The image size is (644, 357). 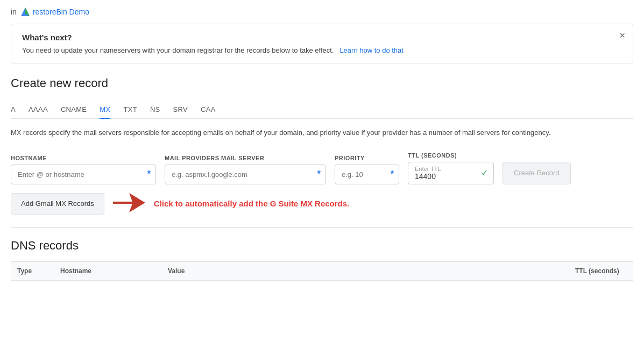 What do you see at coordinates (13, 110) in the screenshot?
I see `tab-a: A` at bounding box center [13, 110].